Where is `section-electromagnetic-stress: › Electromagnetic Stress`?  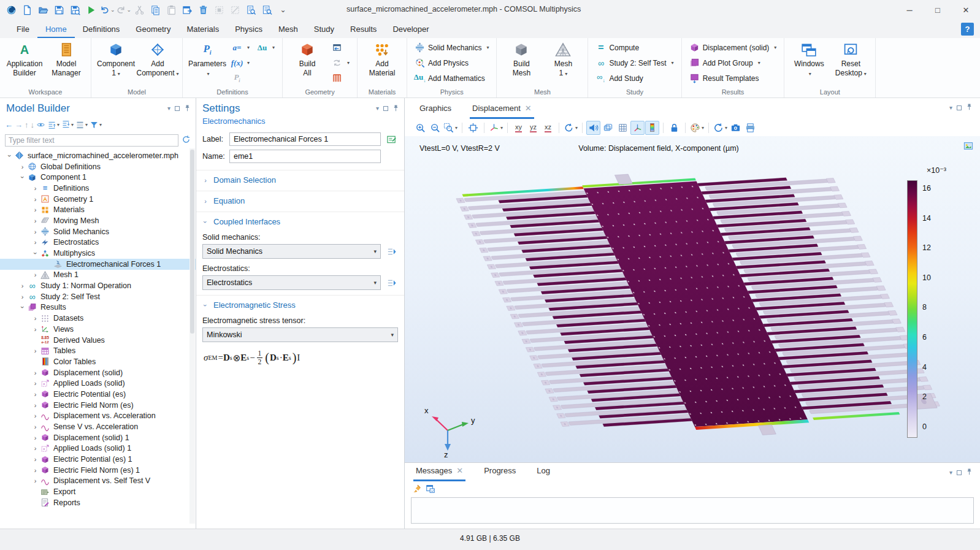
section-electromagnetic-stress: › Electromagnetic Stress is located at coordinates (301, 303).